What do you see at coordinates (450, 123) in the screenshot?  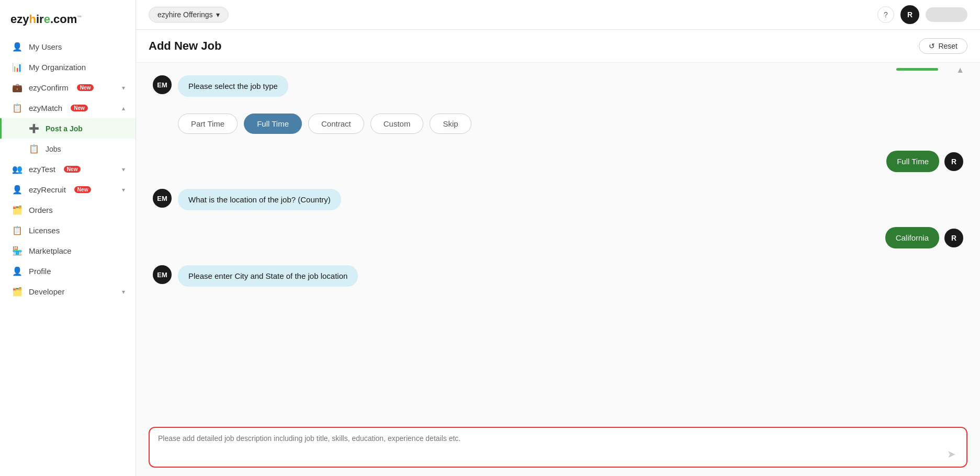 I see `option-skip: Skip` at bounding box center [450, 123].